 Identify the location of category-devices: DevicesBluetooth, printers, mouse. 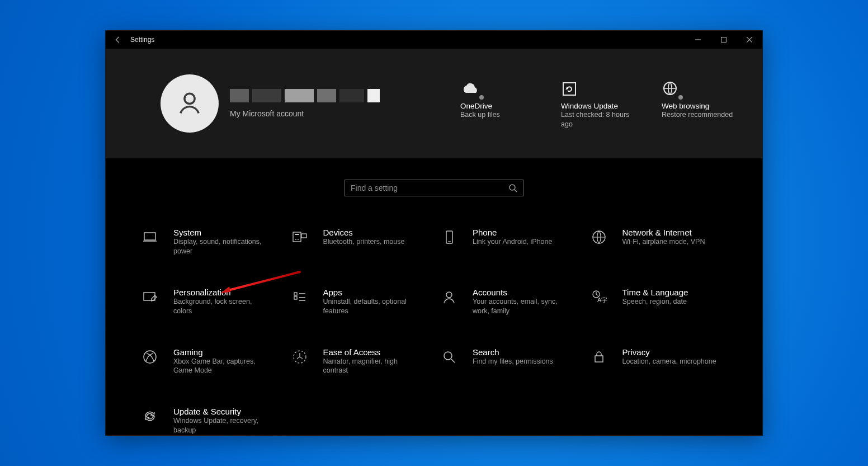
(360, 242).